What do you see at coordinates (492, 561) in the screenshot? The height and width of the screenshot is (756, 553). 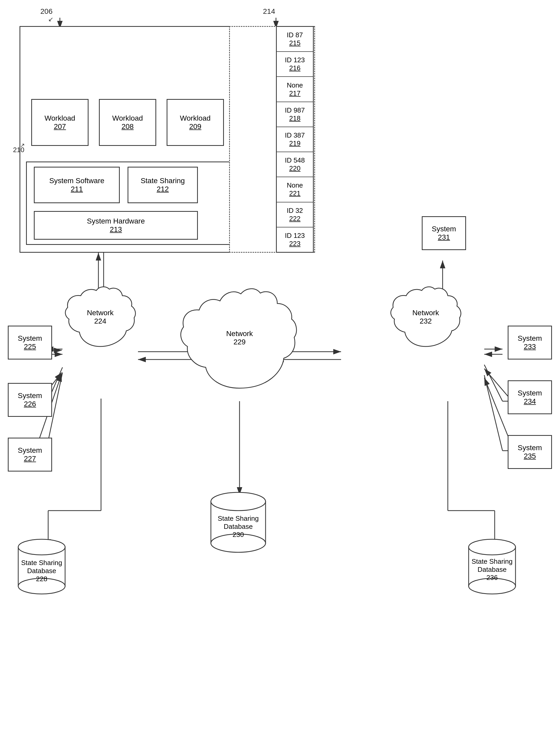 I see `db-236-line1: State Sharing` at bounding box center [492, 561].